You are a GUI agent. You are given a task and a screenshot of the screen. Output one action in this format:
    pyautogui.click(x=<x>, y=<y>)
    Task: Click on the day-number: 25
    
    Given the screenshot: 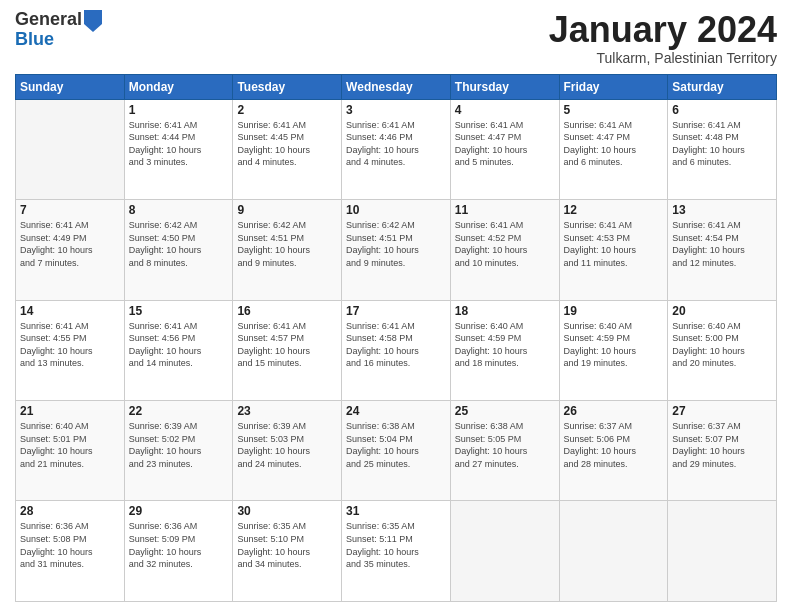 What is the action you would take?
    pyautogui.click(x=505, y=411)
    